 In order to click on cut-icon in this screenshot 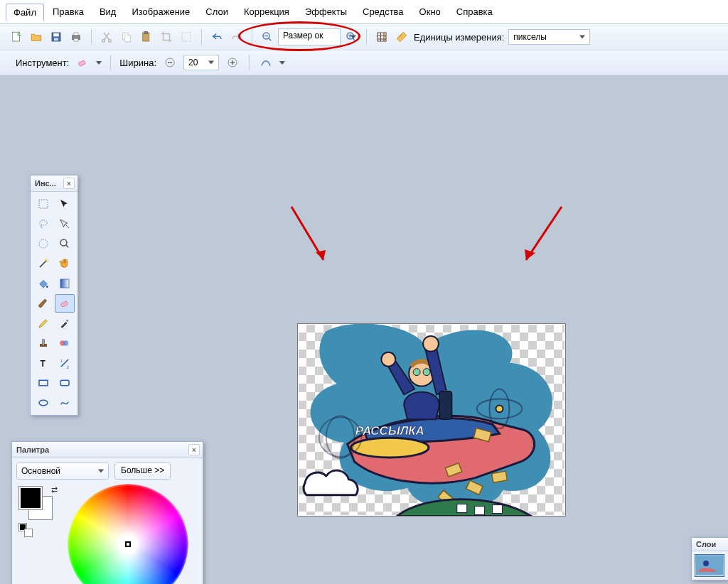, I will do `click(107, 37)`.